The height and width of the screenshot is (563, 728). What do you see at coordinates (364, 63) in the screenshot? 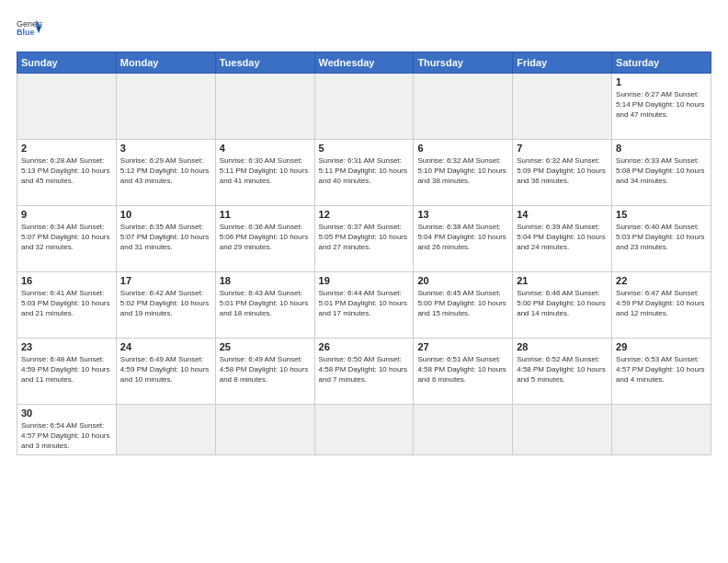
I see `weekday-header-row: SundayMondayTuesdayWednesdayThursdayFrid…` at bounding box center [364, 63].